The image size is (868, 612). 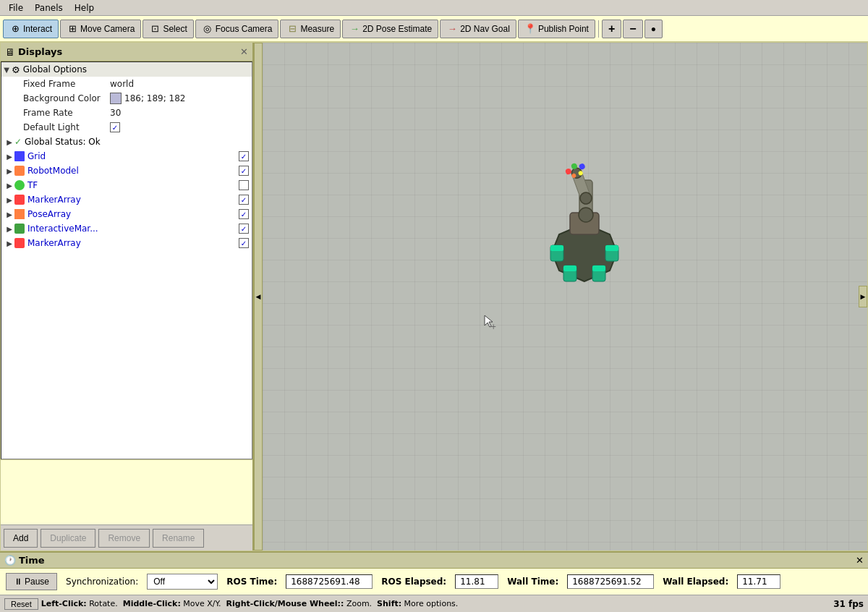 I want to click on global-options-expand-icon: ▼, so click(x=7, y=69).